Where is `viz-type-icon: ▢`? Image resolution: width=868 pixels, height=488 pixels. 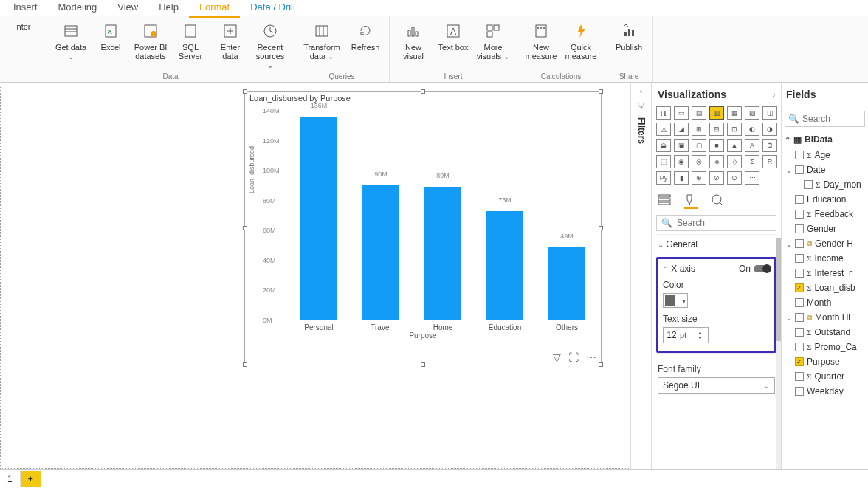
viz-type-icon: ▢ is located at coordinates (699, 145).